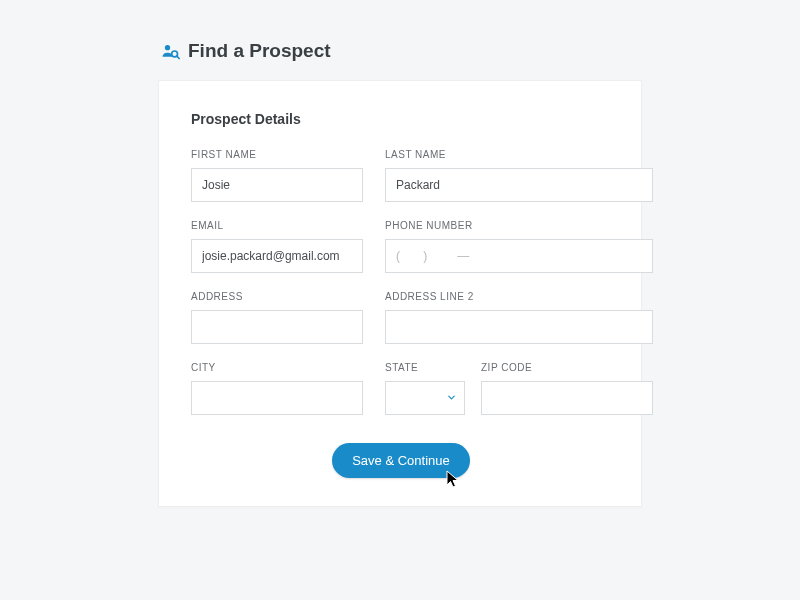 The height and width of the screenshot is (600, 800). What do you see at coordinates (277, 327) in the screenshot?
I see `address-input` at bounding box center [277, 327].